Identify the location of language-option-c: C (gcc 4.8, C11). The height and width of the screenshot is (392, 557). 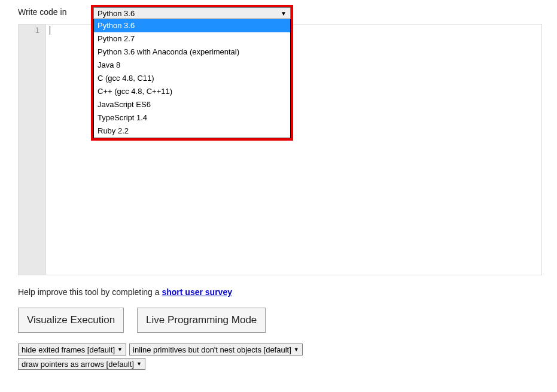
(192, 78).